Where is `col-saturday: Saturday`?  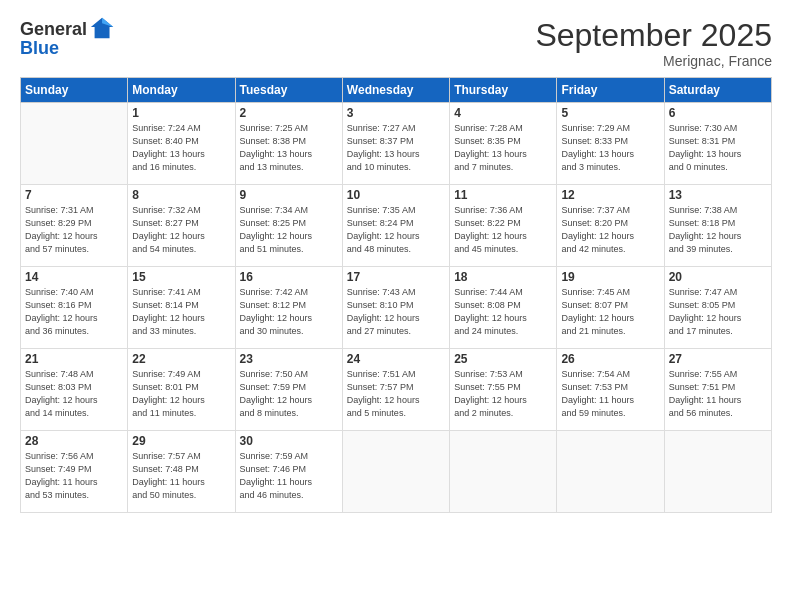 col-saturday: Saturday is located at coordinates (718, 90).